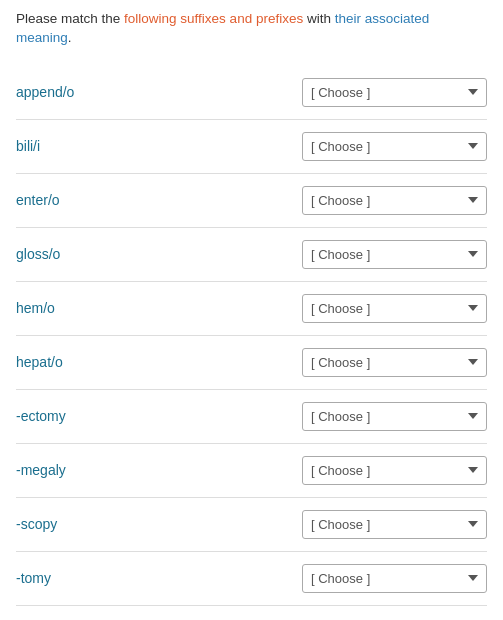  I want to click on choose-dropdown-enter-o: [ Choose ]appendixbileintestinetongueblo…, so click(394, 200).